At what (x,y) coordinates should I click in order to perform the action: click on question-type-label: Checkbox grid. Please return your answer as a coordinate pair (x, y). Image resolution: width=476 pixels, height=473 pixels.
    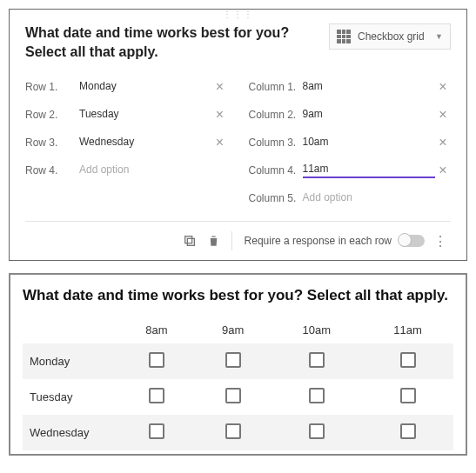
    Looking at the image, I should click on (393, 37).